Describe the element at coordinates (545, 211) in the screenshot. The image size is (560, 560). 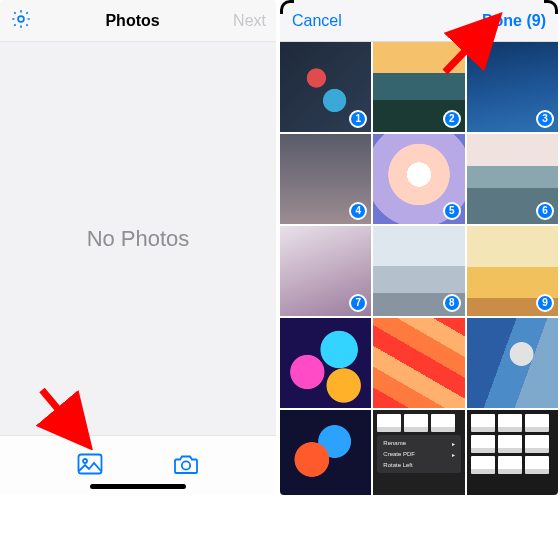
I see `selection-badge: 6` at that location.